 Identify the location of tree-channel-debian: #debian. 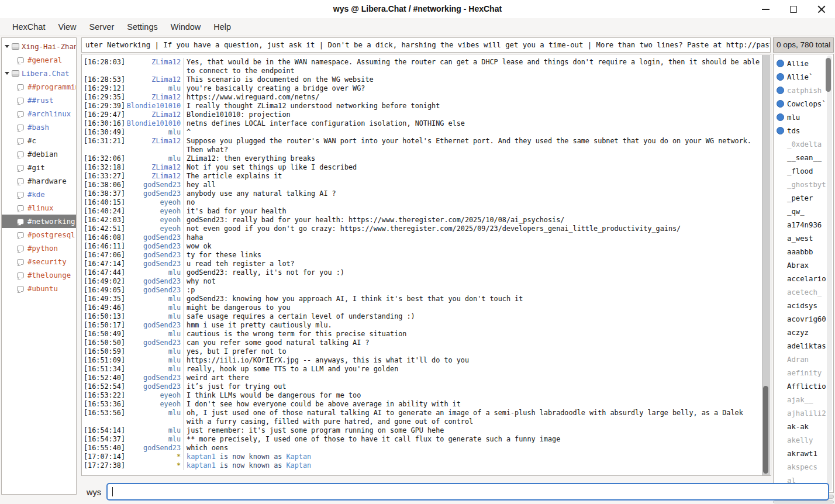
(39, 154).